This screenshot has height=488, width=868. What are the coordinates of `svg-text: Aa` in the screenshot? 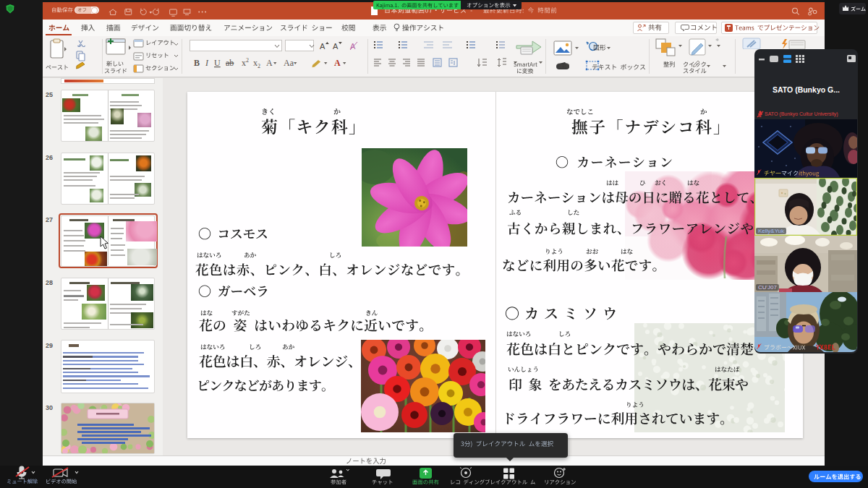 It's located at (289, 63).